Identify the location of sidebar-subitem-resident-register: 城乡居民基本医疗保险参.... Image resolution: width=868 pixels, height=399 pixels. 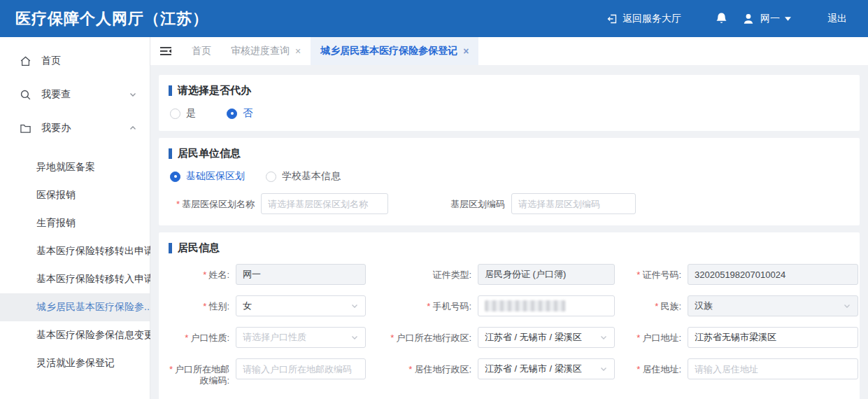
(75, 307).